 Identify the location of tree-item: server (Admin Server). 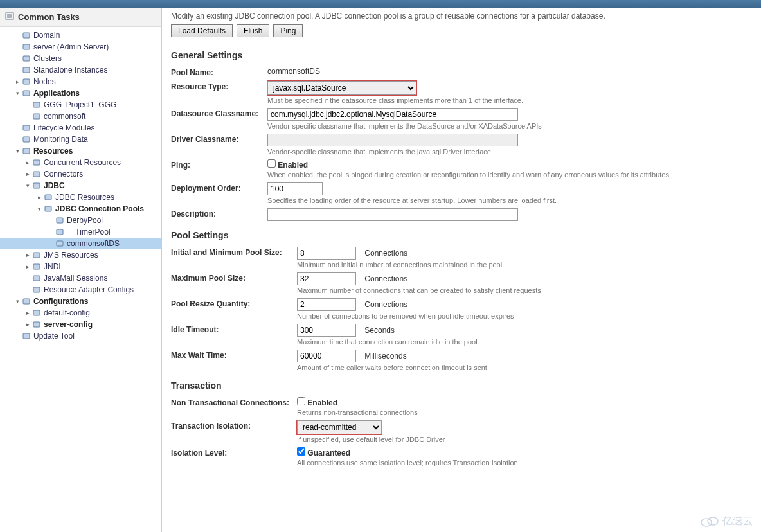
(81, 47).